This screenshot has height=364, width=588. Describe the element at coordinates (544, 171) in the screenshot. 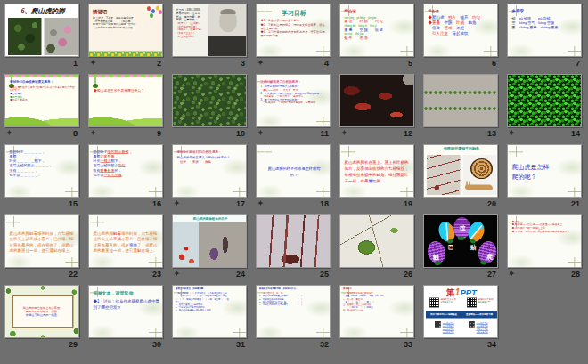

I see `slide-thumbnail: 爬山虎是怎样爬的呢？` at that location.